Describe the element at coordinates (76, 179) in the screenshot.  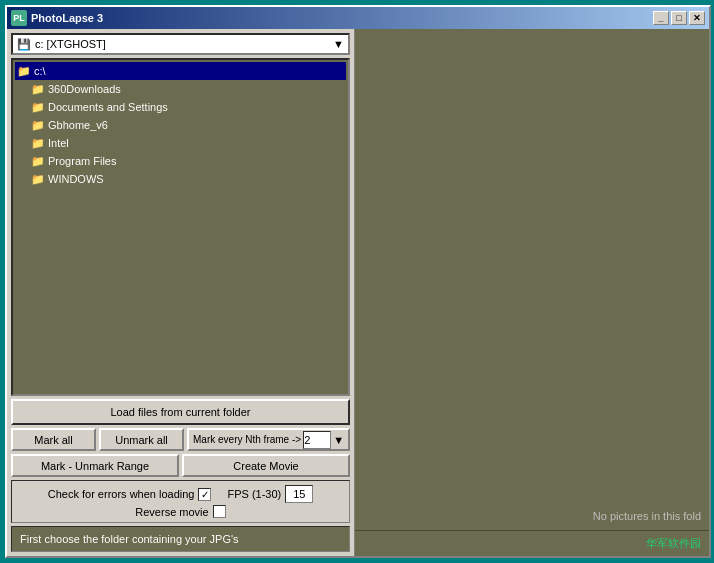
I see `tree-item-label-5: WINDOWS` at that location.